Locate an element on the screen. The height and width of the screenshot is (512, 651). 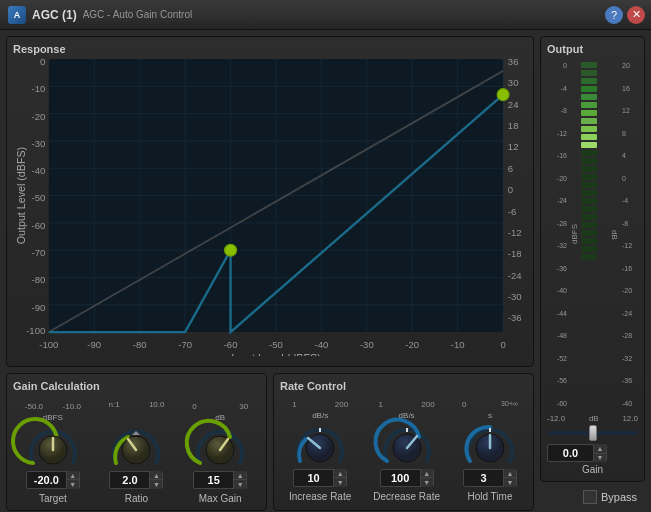
hold-time-up: ▲ is located at coordinates (510, 474).